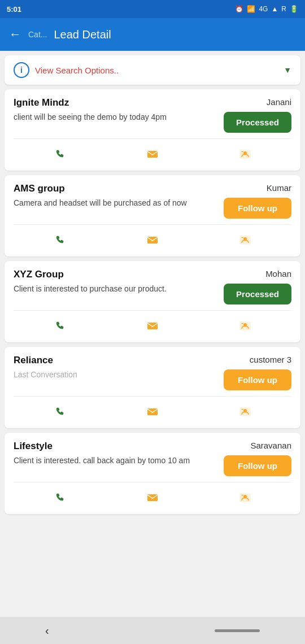 Image resolution: width=305 pixels, height=644 pixels. Describe the element at coordinates (152, 473) in the screenshot. I see `lead-card-lifestyle: Lifestyle Saravanan Client is interested…` at that location.